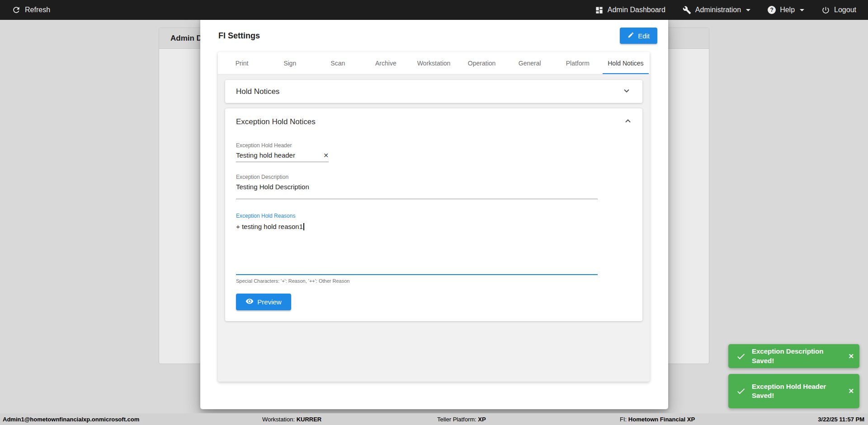  I want to click on exception-description-label: Exception Description, so click(434, 177).